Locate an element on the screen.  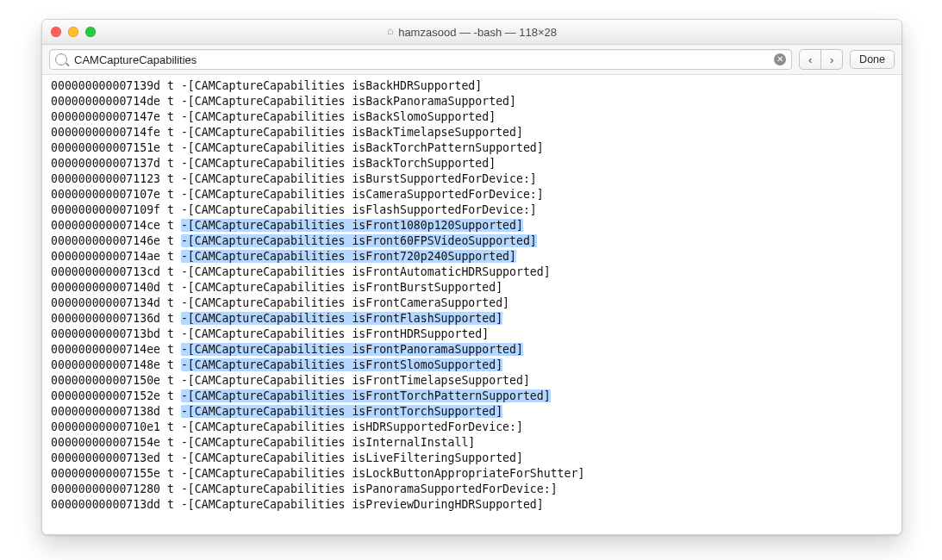
output-line: 000000000007151e t -[CAMCaptureCapabilit… is located at coordinates (476, 148).